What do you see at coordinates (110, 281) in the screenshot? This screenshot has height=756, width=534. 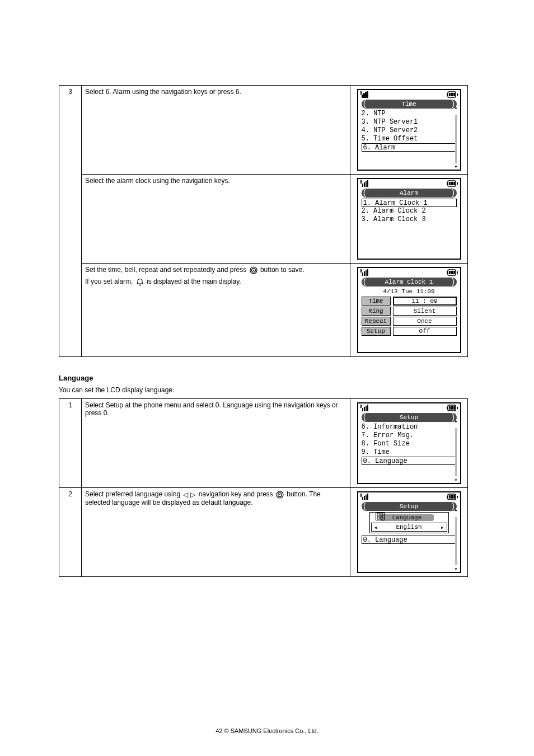 I see `note-1: If you set alarm,` at bounding box center [110, 281].